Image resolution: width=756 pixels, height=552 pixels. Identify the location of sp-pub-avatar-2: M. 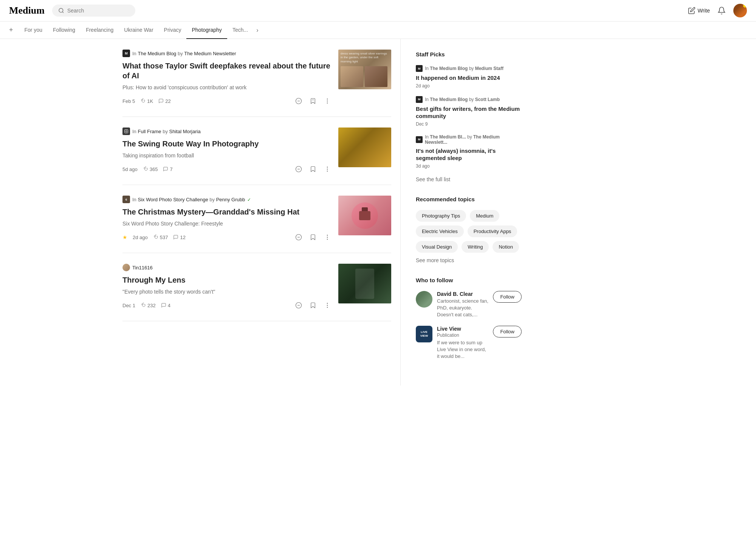
(419, 100).